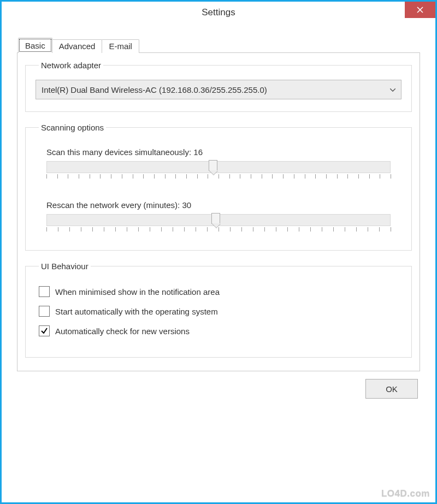 The image size is (437, 504). What do you see at coordinates (218, 389) in the screenshot?
I see `button-row: OK` at bounding box center [218, 389].